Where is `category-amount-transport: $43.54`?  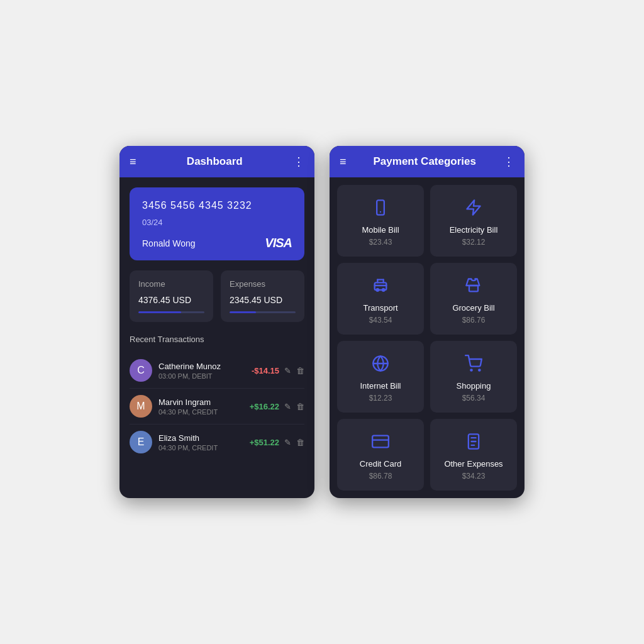
category-amount-transport: $43.54 is located at coordinates (381, 320).